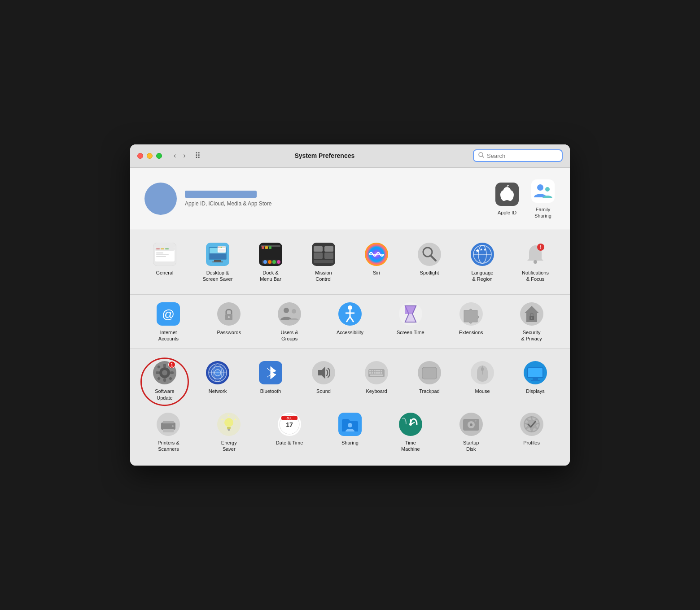 The image size is (700, 610). What do you see at coordinates (376, 262) in the screenshot?
I see `siri-item: Siri` at bounding box center [376, 262].